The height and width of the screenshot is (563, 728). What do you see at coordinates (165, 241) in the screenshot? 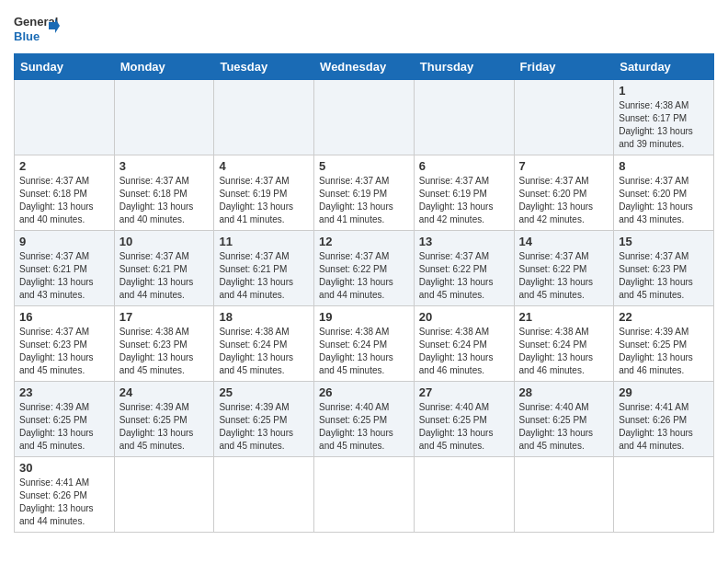
I see `day-number: 10` at bounding box center [165, 241].